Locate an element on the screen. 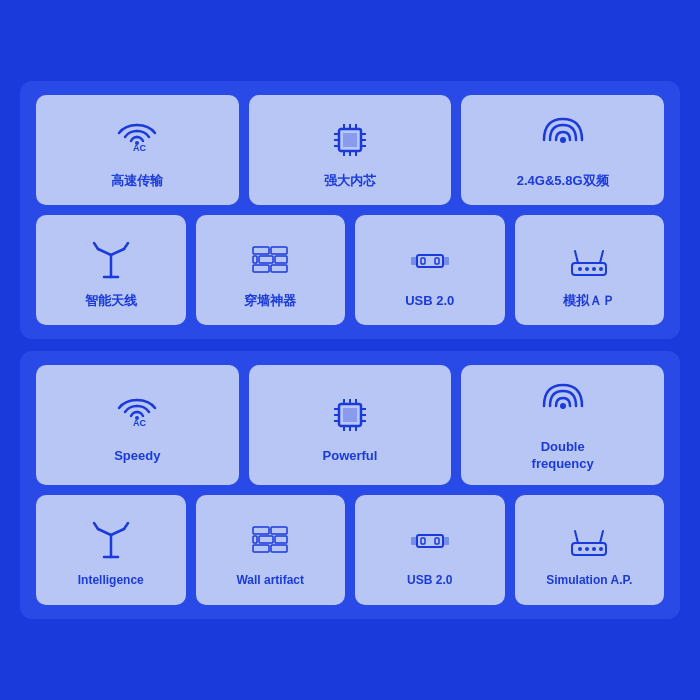 The image size is (700, 700). antenna-icon-en is located at coordinates (111, 540).